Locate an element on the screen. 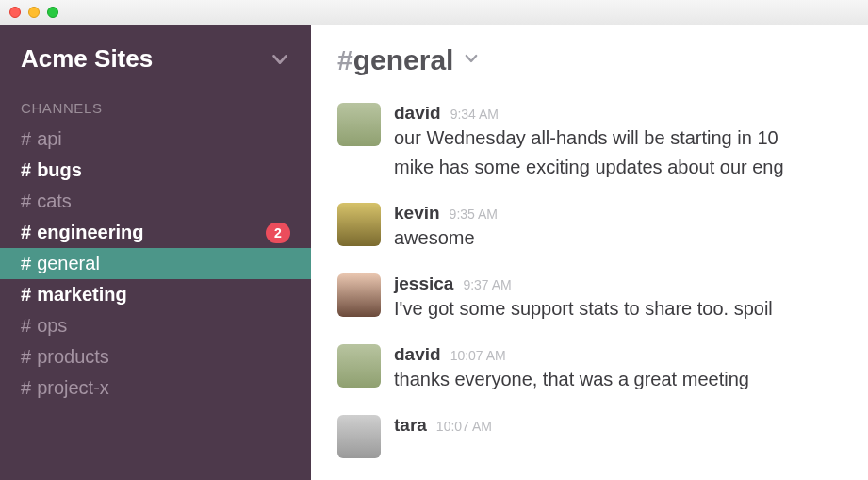 The image size is (868, 480). channel-label: ops is located at coordinates (52, 326).